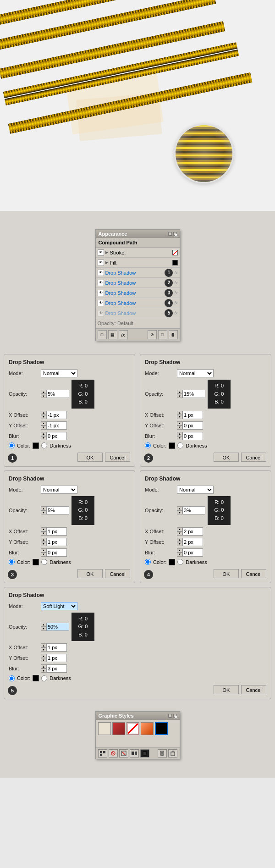 Image resolution: width=275 pixels, height=868 pixels. What do you see at coordinates (180, 396) in the screenshot?
I see `opacity-down-2: ▼` at bounding box center [180, 396].